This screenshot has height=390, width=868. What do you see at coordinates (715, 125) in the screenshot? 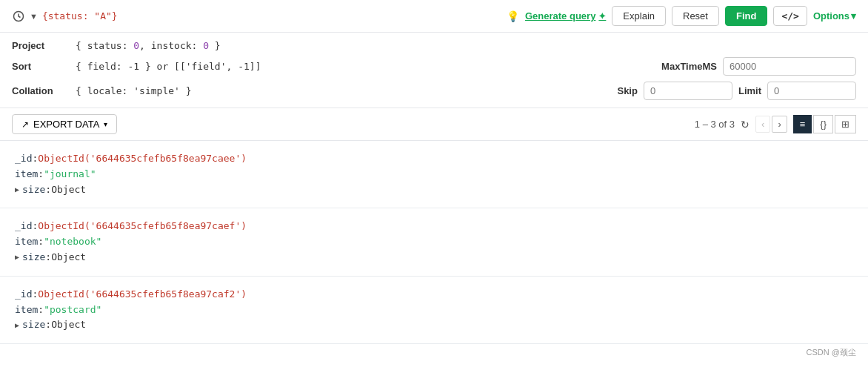
I see `pagination-text: 1 – 3 of 3` at bounding box center [715, 125].